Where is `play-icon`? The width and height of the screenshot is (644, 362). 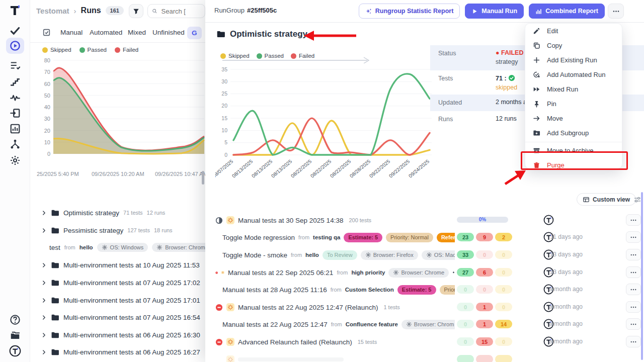
play-icon is located at coordinates (475, 11).